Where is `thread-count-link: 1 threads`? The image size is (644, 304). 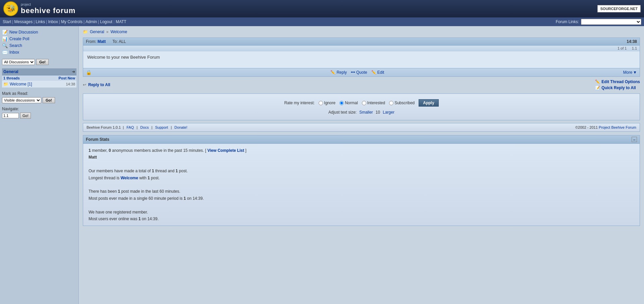
thread-count-link: 1 threads is located at coordinates (11, 78).